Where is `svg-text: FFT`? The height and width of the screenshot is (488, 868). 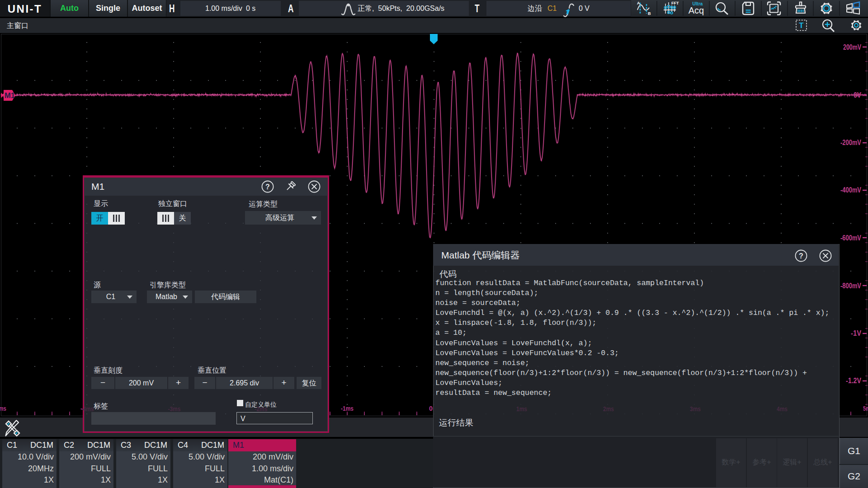
svg-text: FFT is located at coordinates (675, 3).